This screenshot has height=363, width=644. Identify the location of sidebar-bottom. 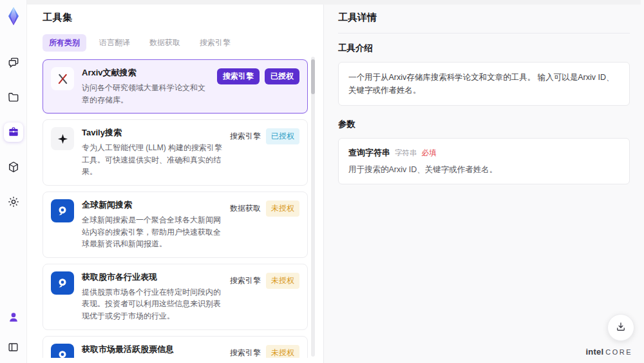
(14, 332).